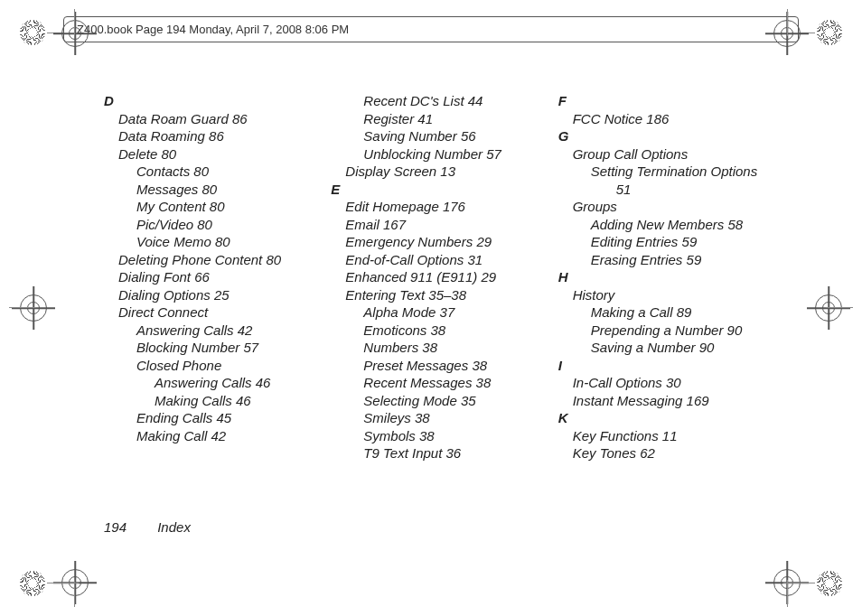  What do you see at coordinates (220, 225) in the screenshot?
I see `index-subentry: Pic/Video 80` at bounding box center [220, 225].